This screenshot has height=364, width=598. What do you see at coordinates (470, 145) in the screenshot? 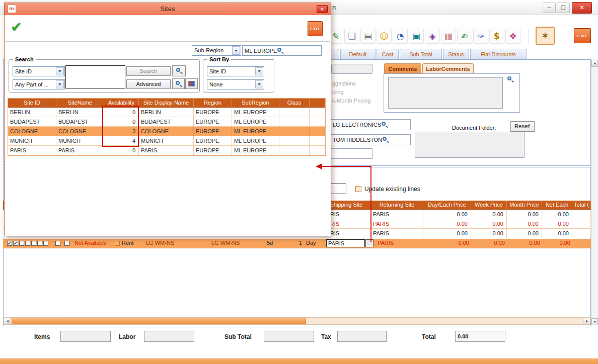
I see `document-folder-area` at bounding box center [470, 145].